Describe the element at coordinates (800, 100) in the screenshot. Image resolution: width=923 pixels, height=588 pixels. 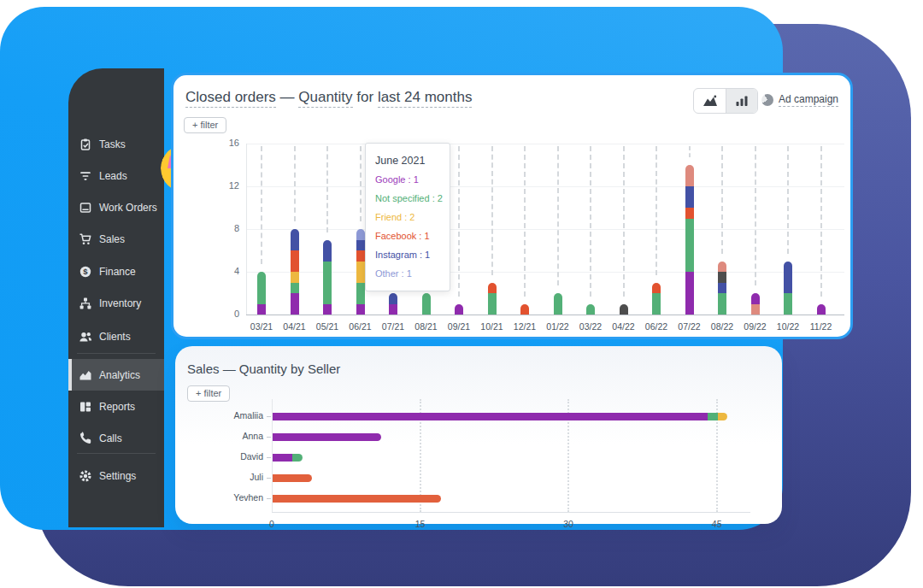
I see `ad-campaign-link: Ad campaign` at that location.